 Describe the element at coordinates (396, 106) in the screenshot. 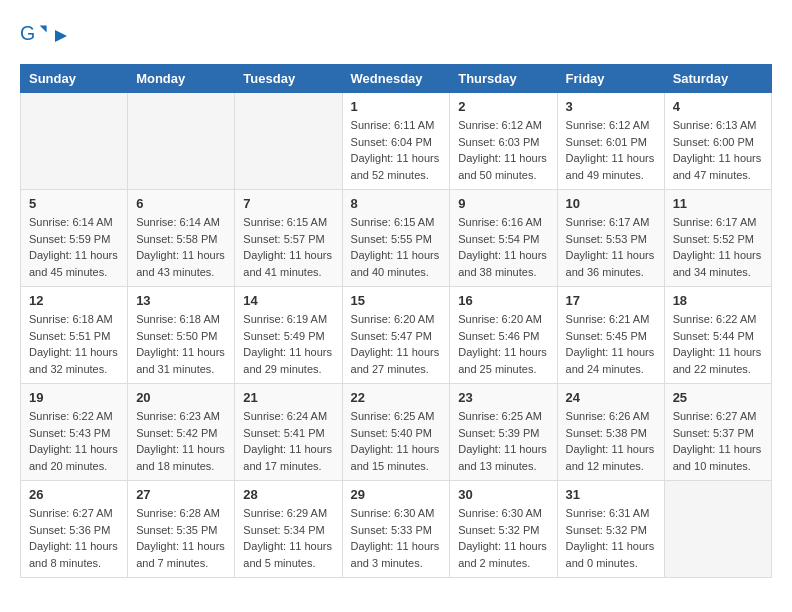

I see `day-number: 1` at that location.